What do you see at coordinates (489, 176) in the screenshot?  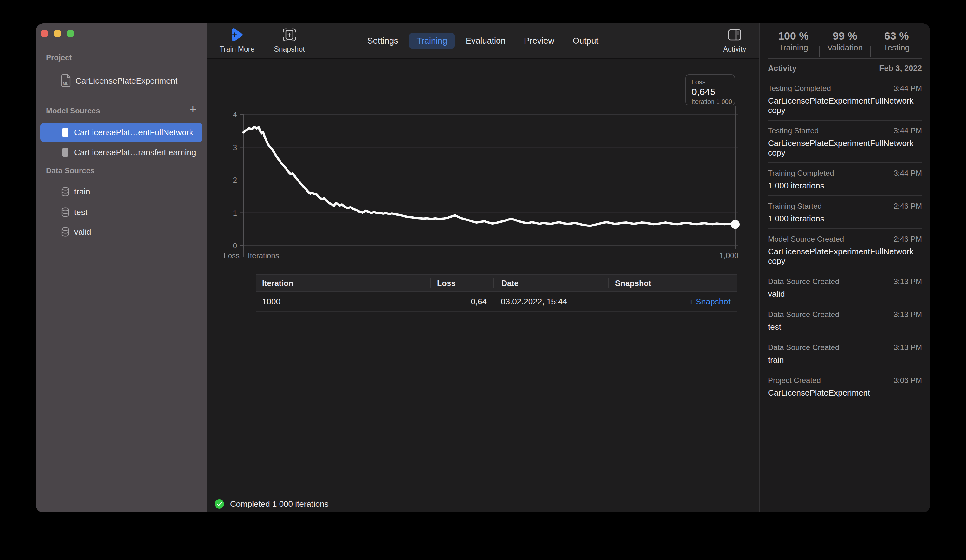 I see `loss-curve` at bounding box center [489, 176].